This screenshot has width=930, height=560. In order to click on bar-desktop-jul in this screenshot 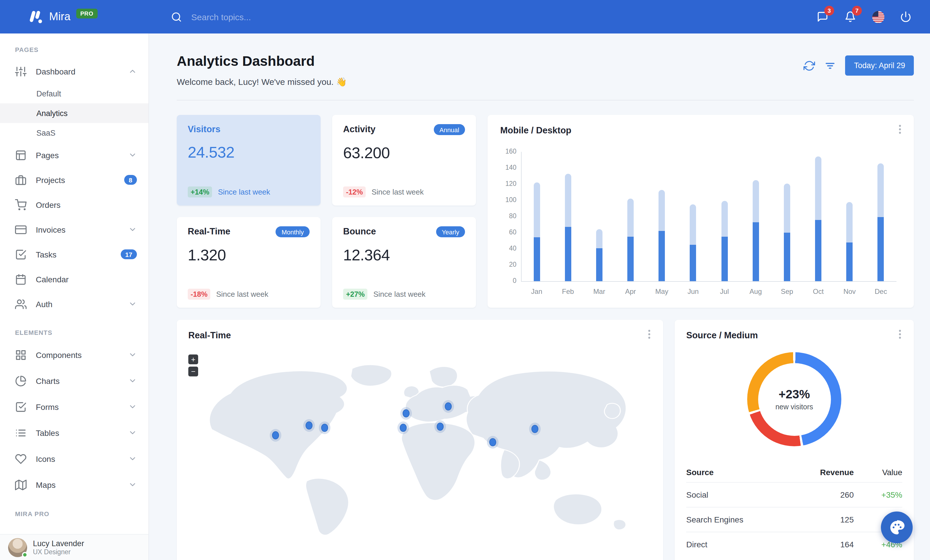, I will do `click(725, 219)`.